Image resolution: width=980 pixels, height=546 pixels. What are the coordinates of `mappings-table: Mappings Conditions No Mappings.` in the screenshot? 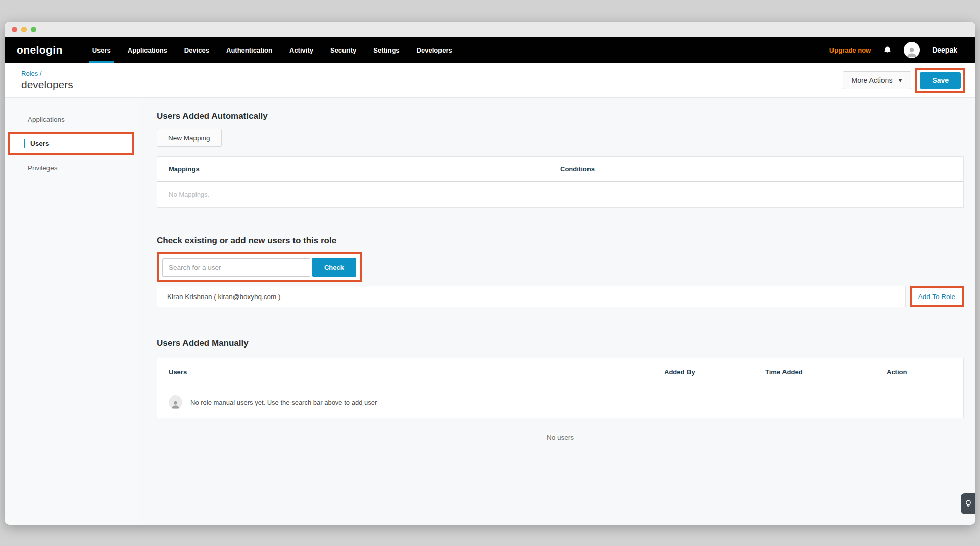 It's located at (560, 182).